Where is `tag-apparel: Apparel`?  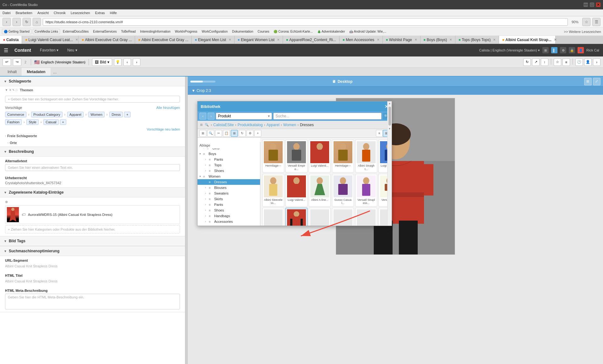
tag-apparel: Apparel is located at coordinates (75, 115).